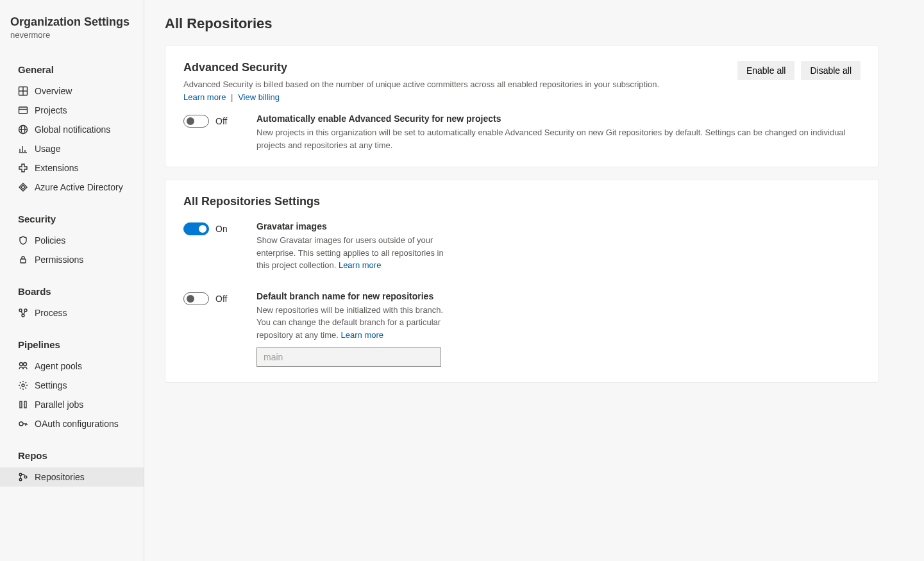 The height and width of the screenshot is (561, 924). Describe the element at coordinates (766, 71) in the screenshot. I see `enable-all-button: Enable all` at that location.